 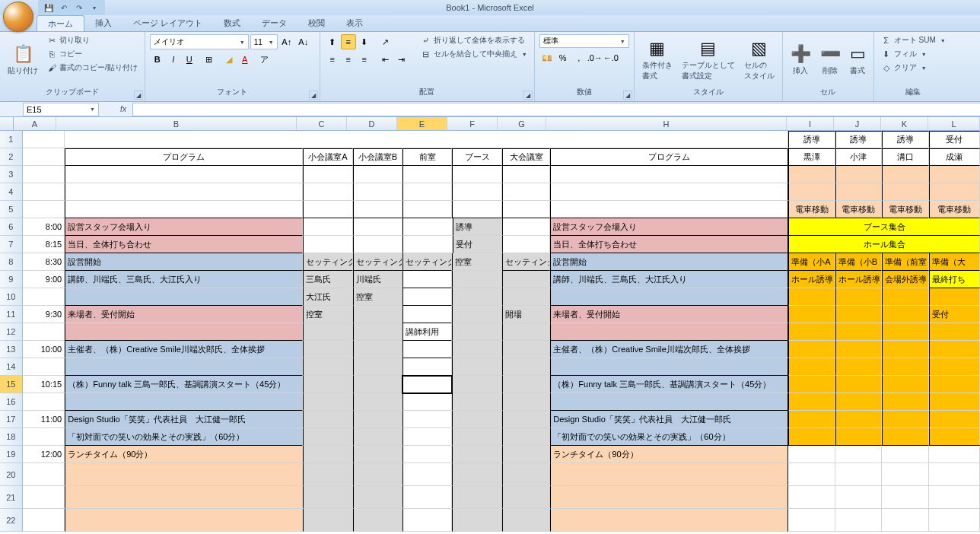 I want to click on select-all-button, so click(x=7, y=123).